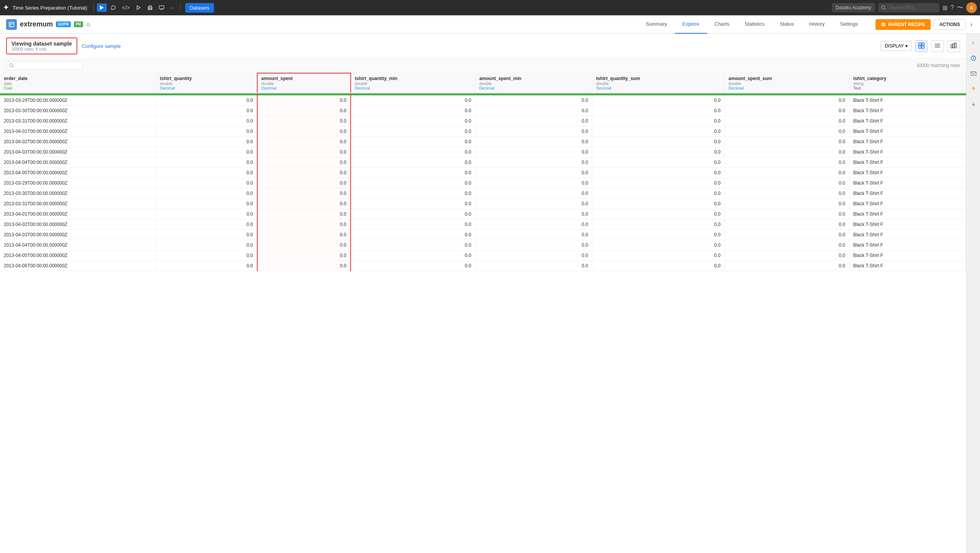 The width and height of the screenshot is (980, 553). What do you see at coordinates (534, 83) in the screenshot?
I see `col-header-amount-spent-min: amount_spent_min double Decimal` at bounding box center [534, 83].